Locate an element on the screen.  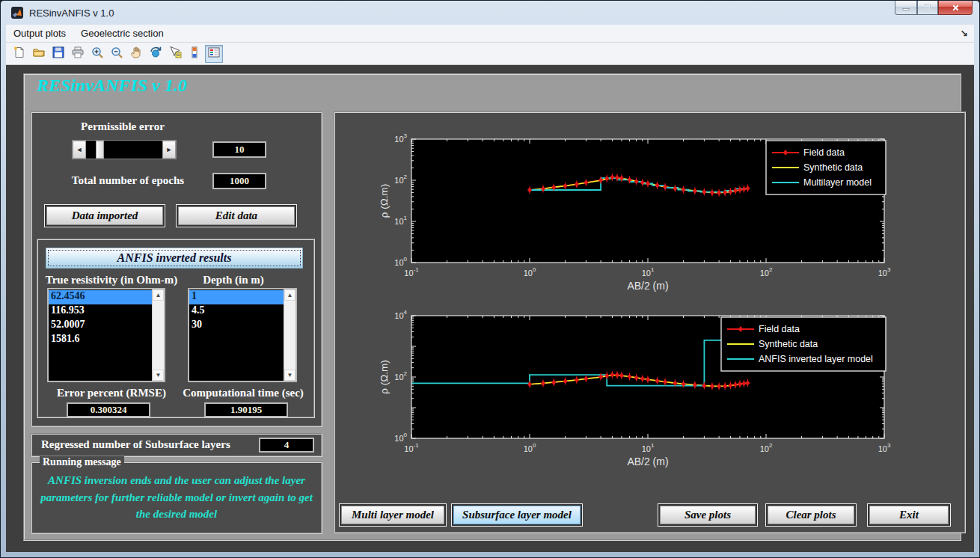
print-icon is located at coordinates (78, 54).